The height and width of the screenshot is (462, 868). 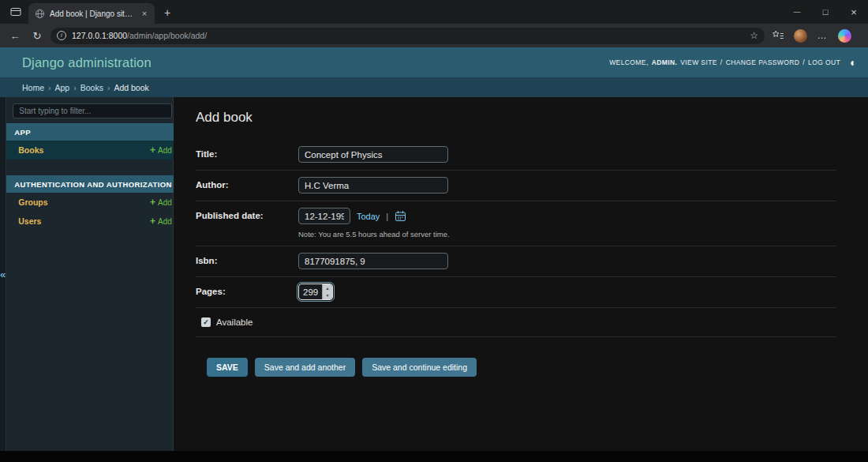 What do you see at coordinates (407, 36) in the screenshot?
I see `address-bar: i 127.0.0.1:8000/admin/app/book/add/ ☆` at bounding box center [407, 36].